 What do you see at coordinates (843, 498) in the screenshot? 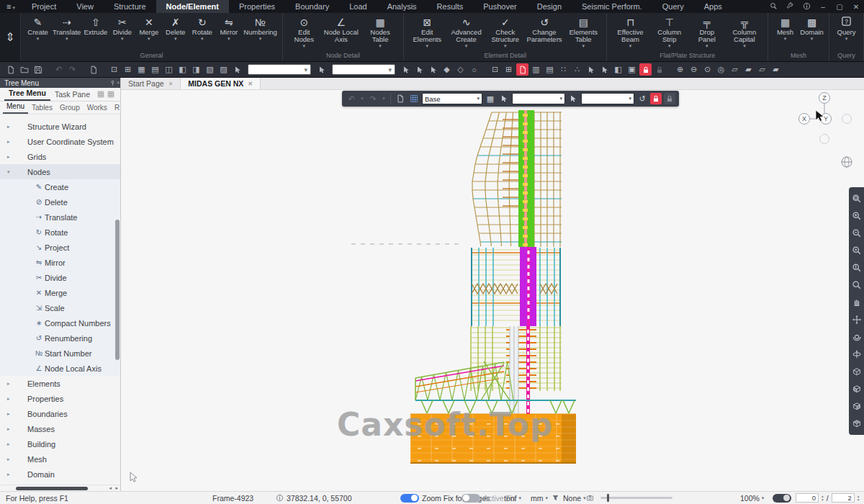
I see `page-total-field: 2` at bounding box center [843, 498].